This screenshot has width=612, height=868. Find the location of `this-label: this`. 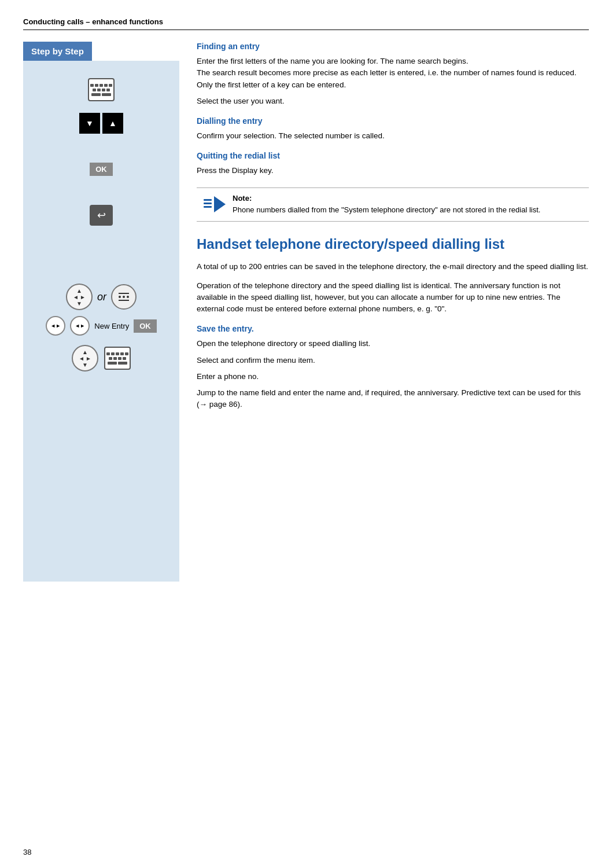

this-label: this is located at coordinates (575, 392).